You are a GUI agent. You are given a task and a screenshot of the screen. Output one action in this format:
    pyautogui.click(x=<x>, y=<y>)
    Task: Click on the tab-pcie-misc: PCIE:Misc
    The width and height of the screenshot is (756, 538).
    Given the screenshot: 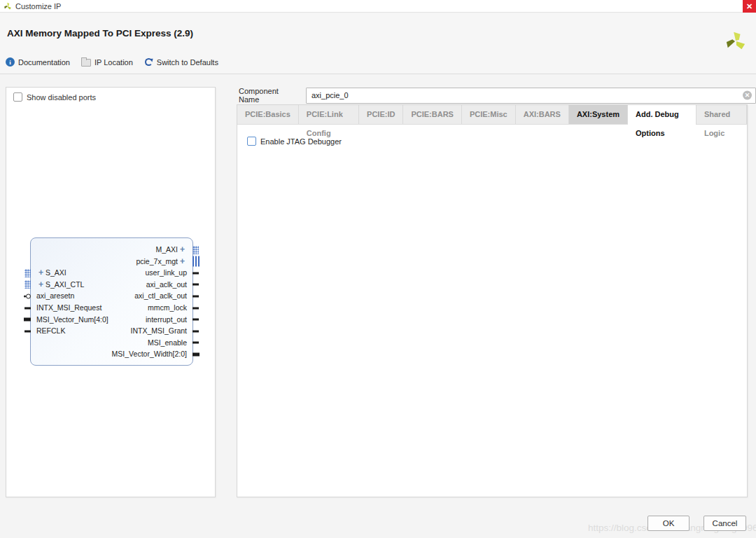 What is the action you would take?
    pyautogui.click(x=489, y=115)
    